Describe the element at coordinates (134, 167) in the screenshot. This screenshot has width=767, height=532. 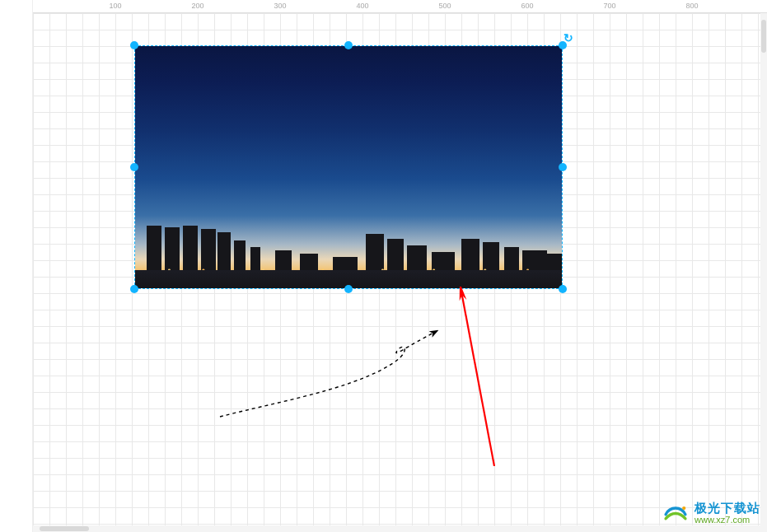
I see `resize-handle-middle-left` at that location.